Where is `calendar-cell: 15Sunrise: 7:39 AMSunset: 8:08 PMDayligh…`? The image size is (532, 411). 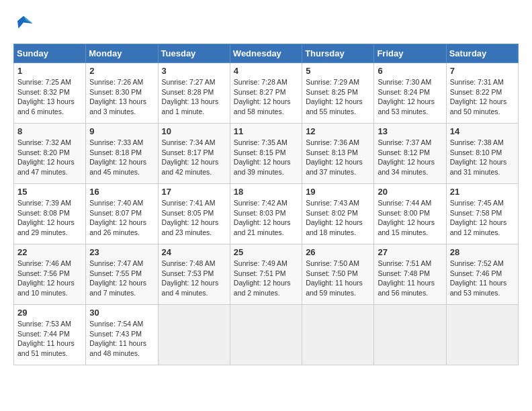 calendar-cell: 15Sunrise: 7:39 AMSunset: 8:08 PMDayligh… is located at coordinates (50, 214).